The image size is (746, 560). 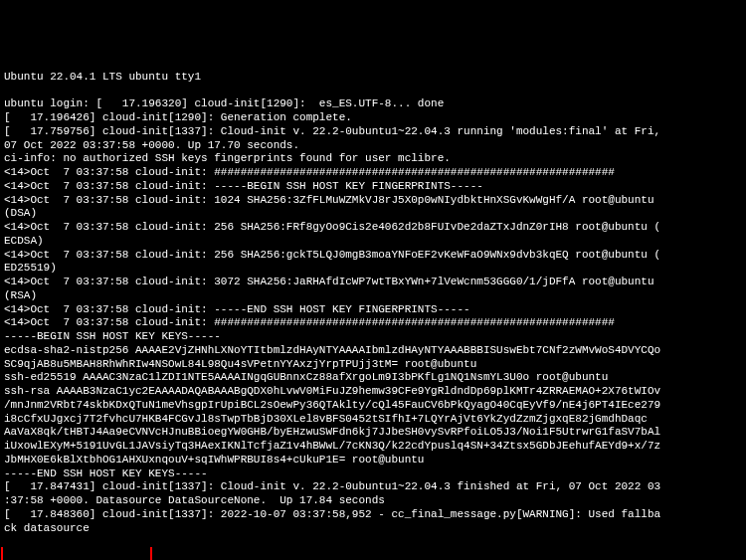 I want to click on log-line: ssh-rsa AAAAB3NzaC1yc2EAAAADAQABAAABgQDX…, so click(x=373, y=392).